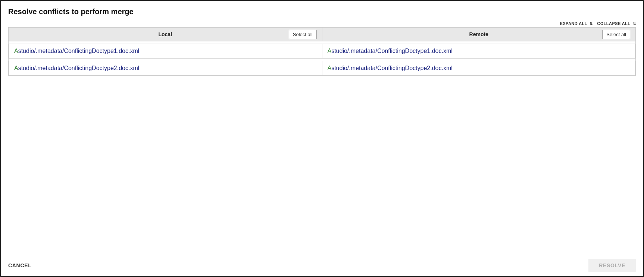 The height and width of the screenshot is (277, 644). Describe the element at coordinates (165, 34) in the screenshot. I see `local-header-label: Local` at that location.